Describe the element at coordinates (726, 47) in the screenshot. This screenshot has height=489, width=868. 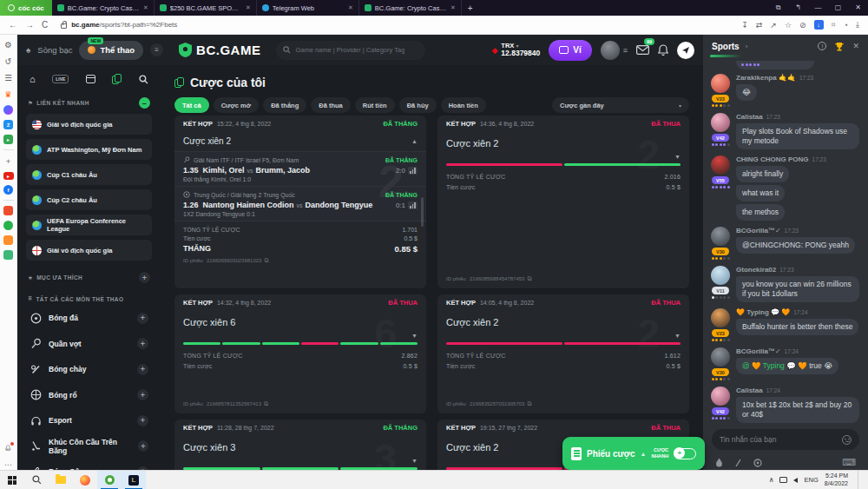
I see `chat-room-tab: Sports` at that location.